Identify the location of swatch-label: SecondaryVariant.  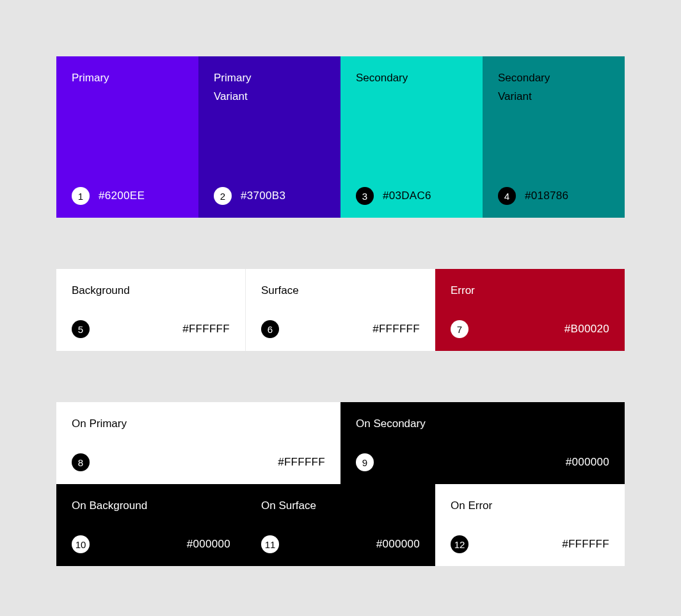
(554, 88).